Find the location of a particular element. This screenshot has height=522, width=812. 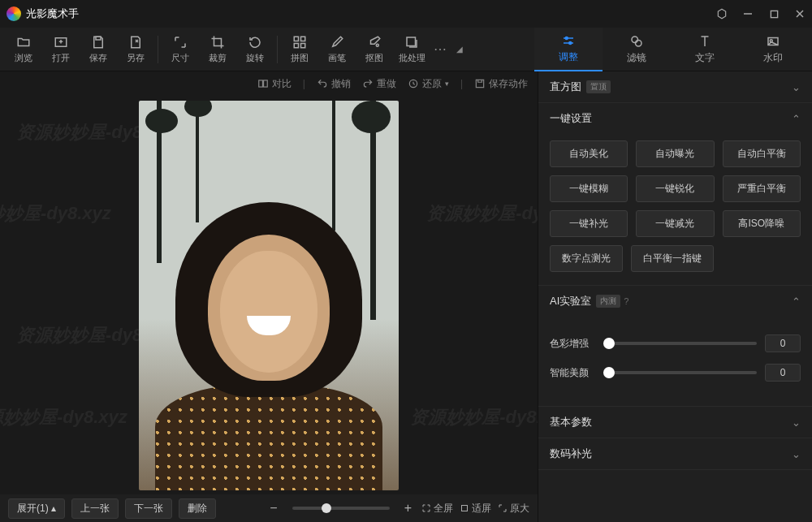

section-histogram: 直方图 置顶 ⌄ is located at coordinates (676, 87).